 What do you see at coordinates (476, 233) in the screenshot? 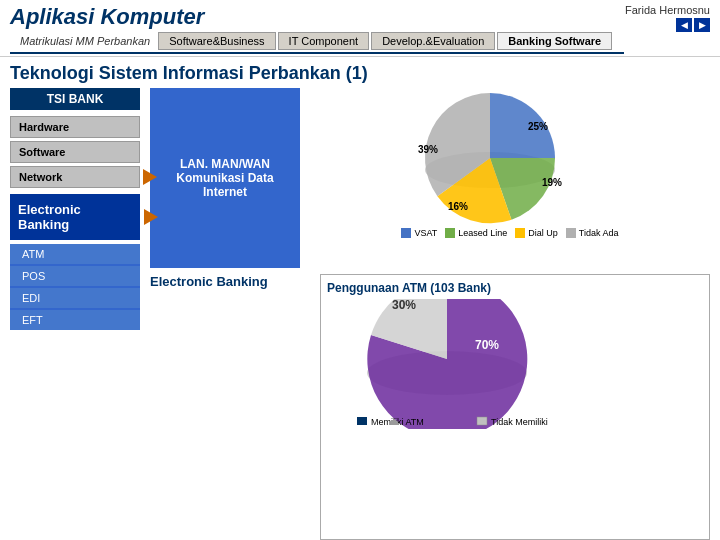
I see `legend-leased: Leased Line` at bounding box center [476, 233].